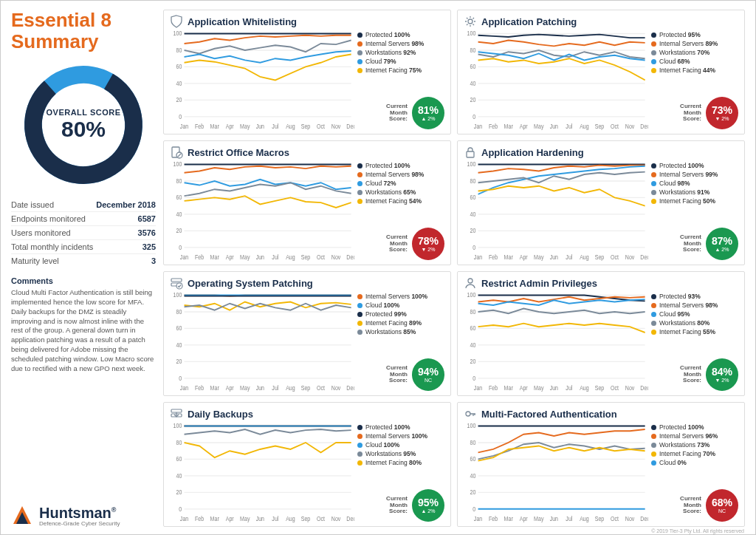 The height and width of the screenshot is (535, 756). I want to click on meta-value: December 2018, so click(126, 205).